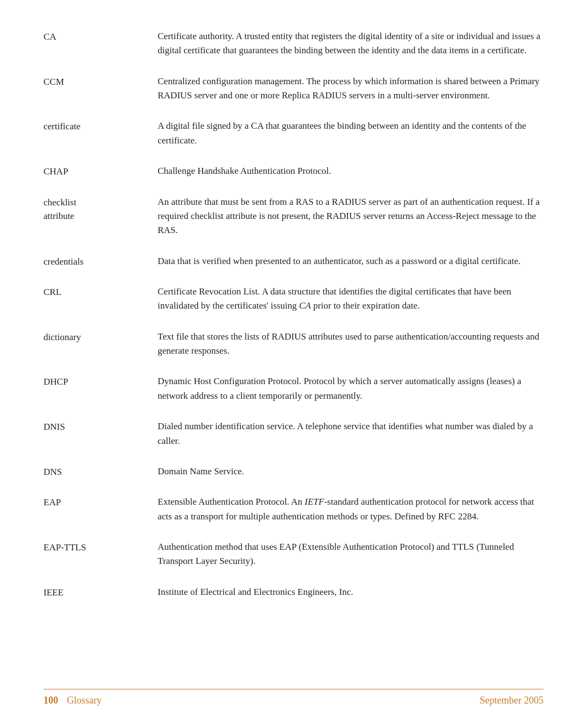 This screenshot has width=587, height=728. I want to click on def-dns: Domain Name Service., so click(351, 472).